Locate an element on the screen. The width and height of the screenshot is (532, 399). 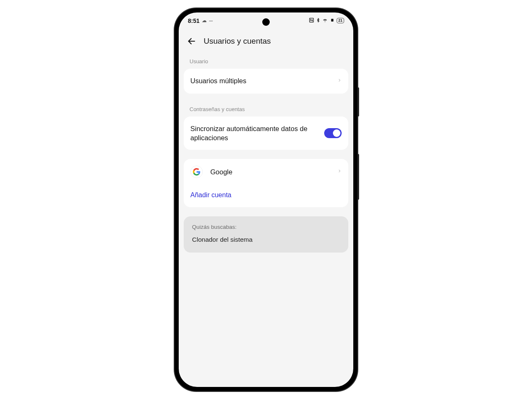
card-autosync: Sincronizar automáticamente datos de apl… is located at coordinates (266, 133).